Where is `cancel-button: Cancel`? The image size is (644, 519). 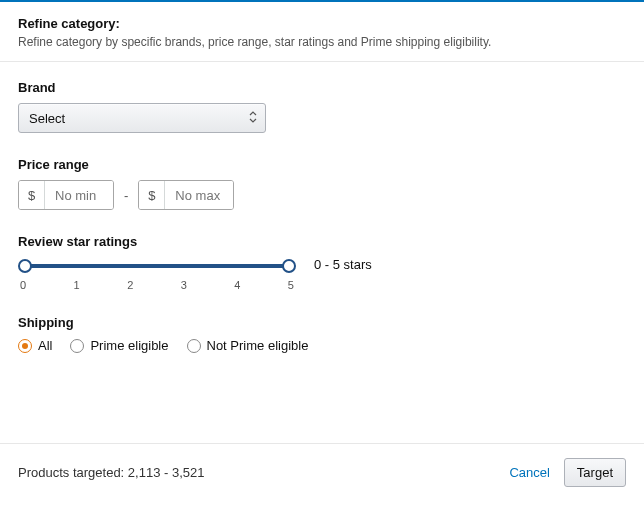 cancel-button: Cancel is located at coordinates (529, 472).